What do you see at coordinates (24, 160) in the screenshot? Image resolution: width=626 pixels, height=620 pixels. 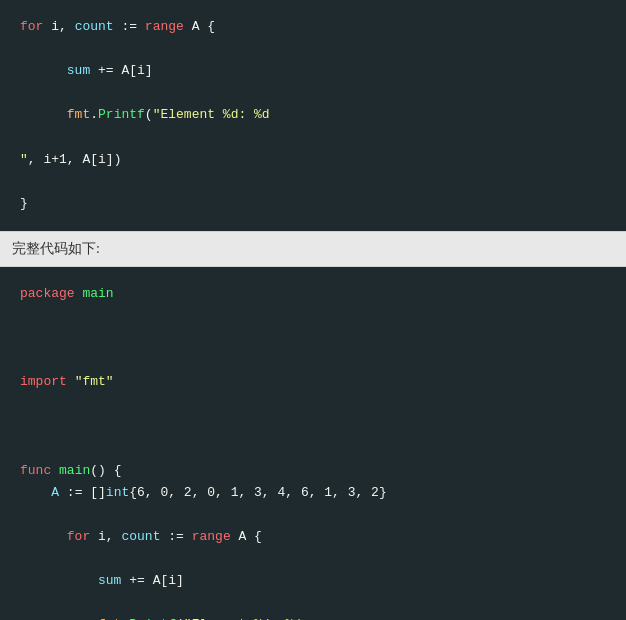 I see `str-format-cont: "` at bounding box center [24, 160].